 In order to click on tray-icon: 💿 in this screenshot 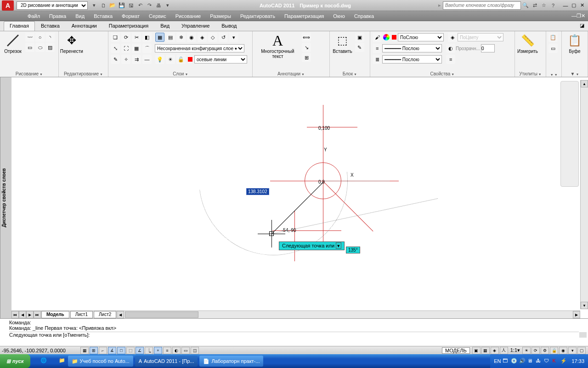, I will do `click(514, 361)`.